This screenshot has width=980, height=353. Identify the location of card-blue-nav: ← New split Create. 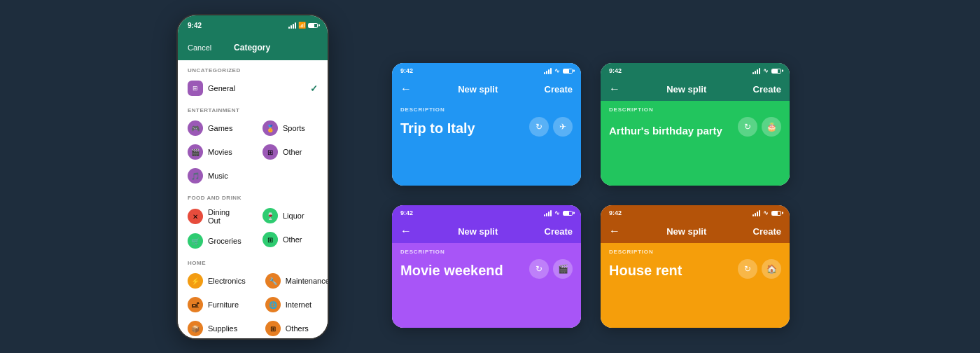
(486, 90).